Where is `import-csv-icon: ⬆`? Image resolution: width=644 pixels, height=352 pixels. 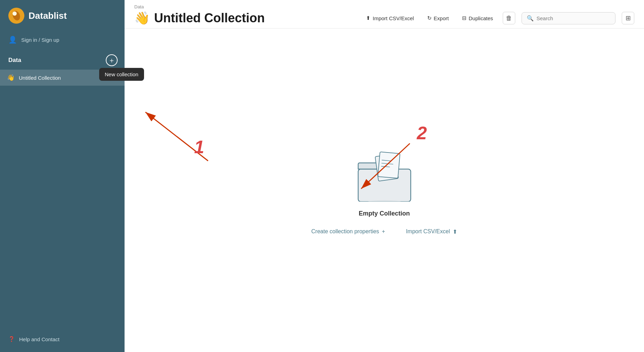 import-csv-icon: ⬆ is located at coordinates (455, 232).